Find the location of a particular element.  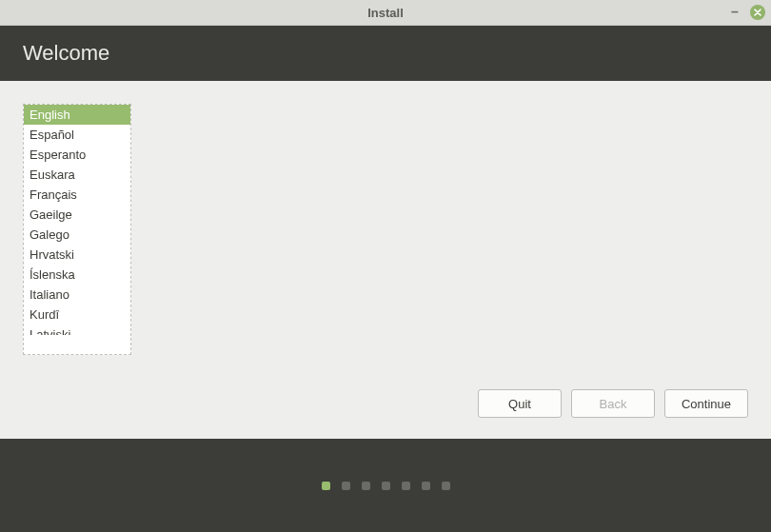

continue-button: Continue is located at coordinates (706, 404).